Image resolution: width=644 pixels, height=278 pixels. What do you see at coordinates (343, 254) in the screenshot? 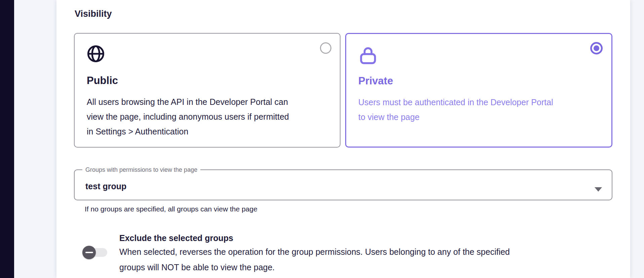
I see `exclude-groups-row: Exclude the selected groups When selecte…` at bounding box center [343, 254].